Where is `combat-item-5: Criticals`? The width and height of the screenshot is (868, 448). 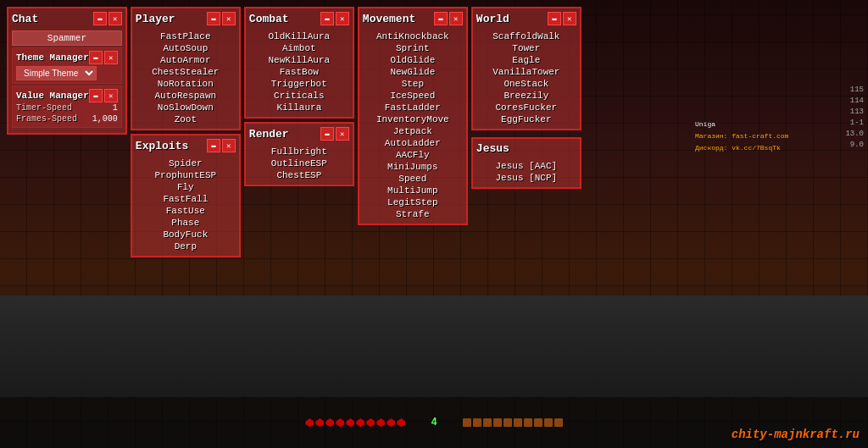
combat-item-5: Criticals is located at coordinates (299, 96).